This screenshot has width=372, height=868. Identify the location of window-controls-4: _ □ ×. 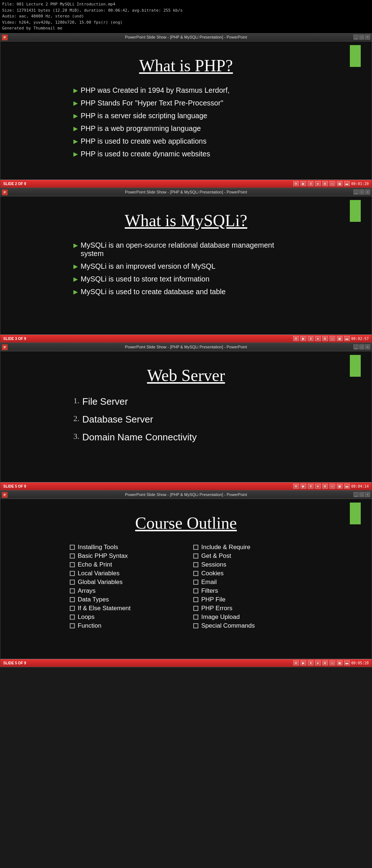
(362, 495).